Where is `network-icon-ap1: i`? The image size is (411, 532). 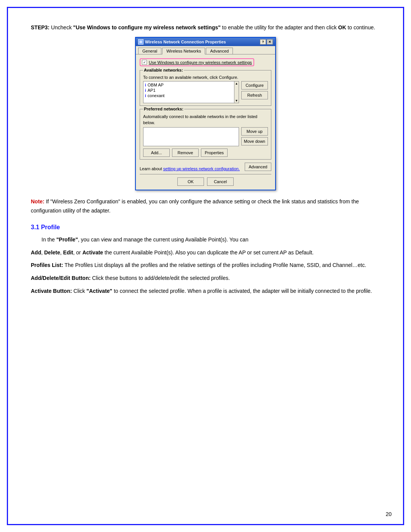
network-icon-ap1: i is located at coordinates (145, 91).